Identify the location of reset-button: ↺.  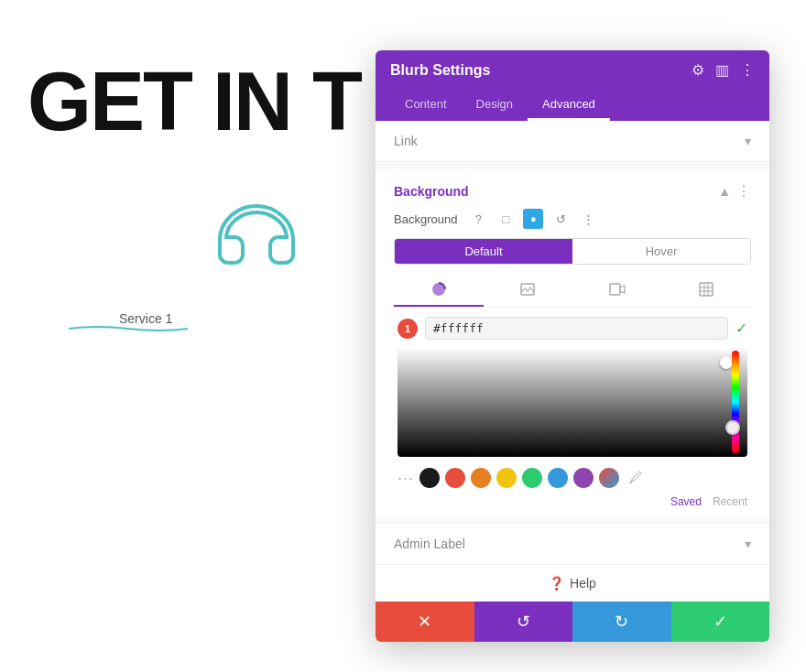
(524, 622).